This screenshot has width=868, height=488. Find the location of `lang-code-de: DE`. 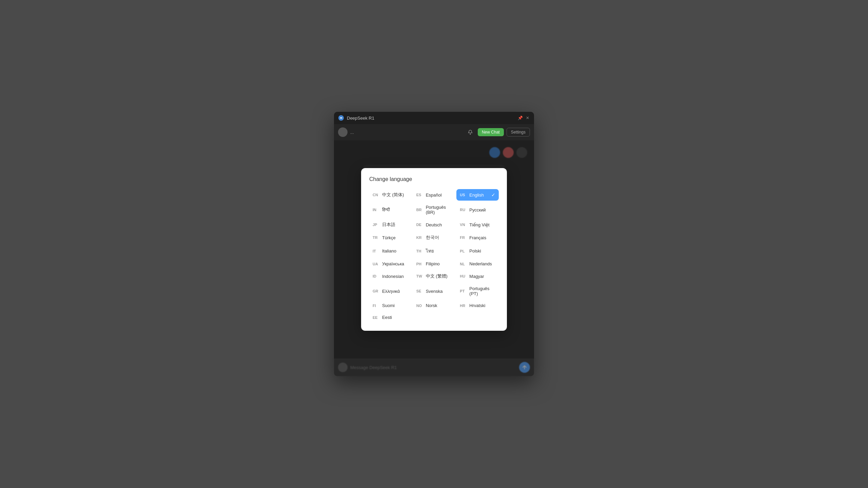

lang-code-de: DE is located at coordinates (420, 225).